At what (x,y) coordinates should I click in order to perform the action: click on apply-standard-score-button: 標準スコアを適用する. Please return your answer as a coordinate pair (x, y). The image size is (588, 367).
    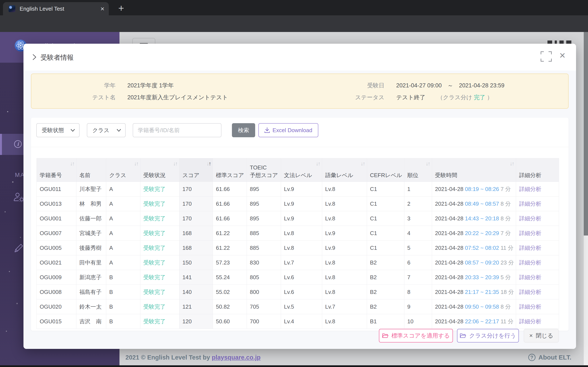
    Looking at the image, I should click on (416, 336).